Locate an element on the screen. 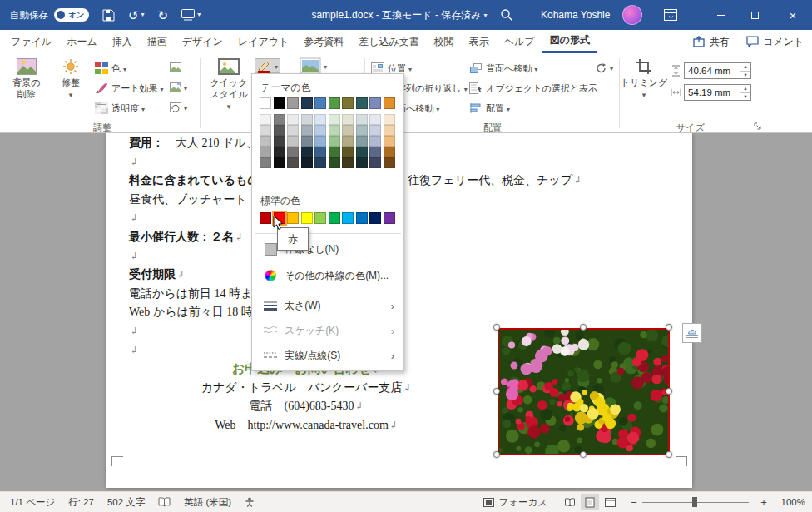 The image size is (812, 512). ribbon-tab-11: 図の形式 is located at coordinates (570, 42).